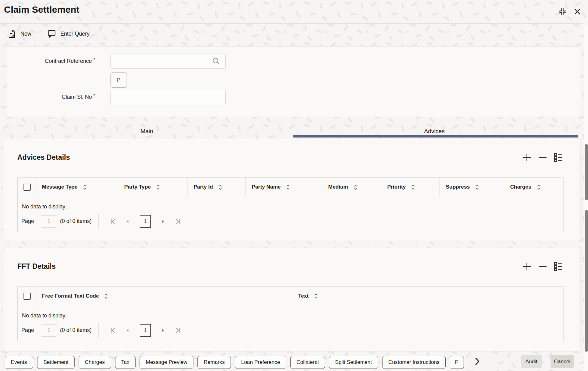 The height and width of the screenshot is (371, 588). Describe the element at coordinates (19, 34) in the screenshot. I see `new-button: New` at that location.